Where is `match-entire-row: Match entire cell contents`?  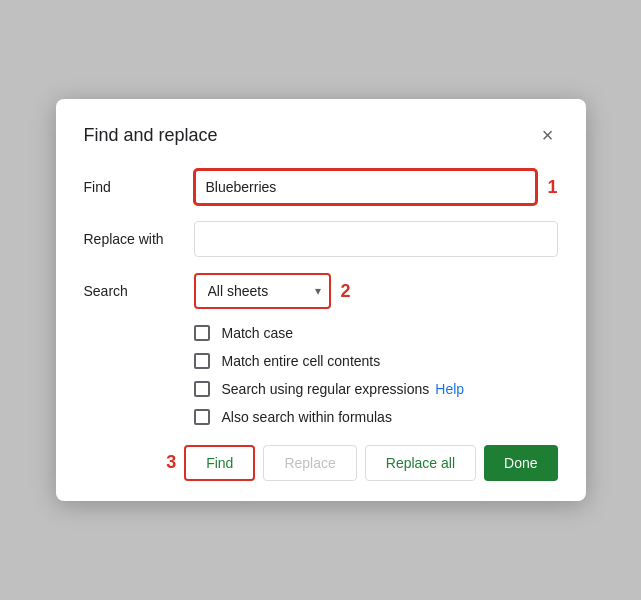
match-entire-row: Match entire cell contents is located at coordinates (376, 361).